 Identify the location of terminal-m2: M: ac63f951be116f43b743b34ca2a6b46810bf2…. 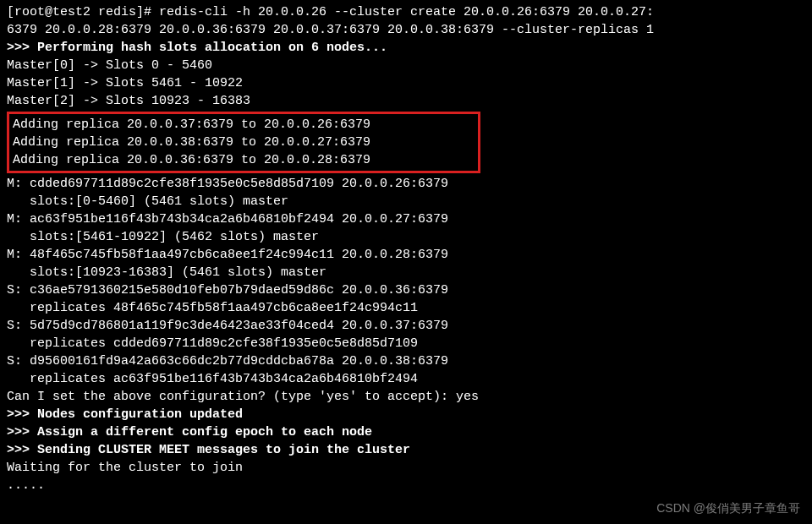
(406, 220).